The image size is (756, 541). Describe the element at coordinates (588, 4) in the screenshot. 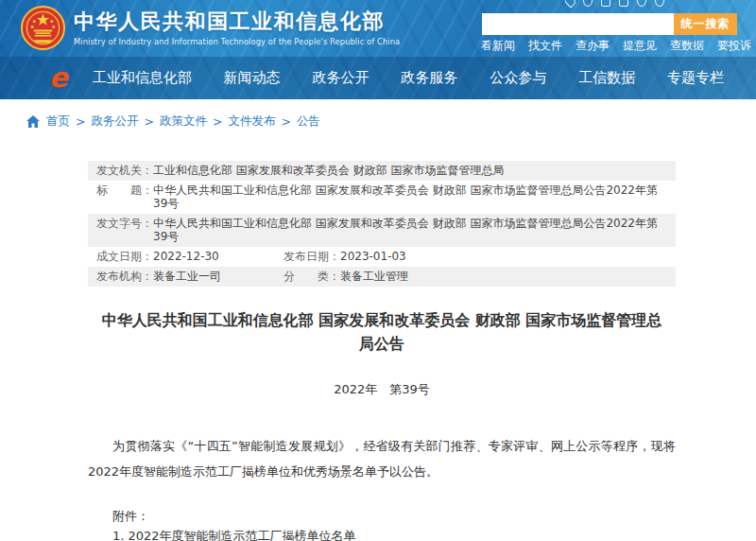

I see `clock-icon` at that location.